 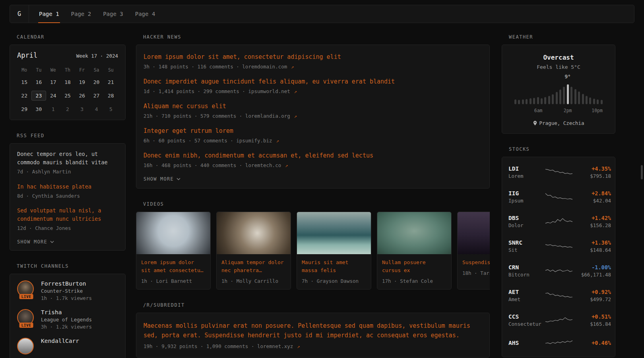 What do you see at coordinates (474, 268) in the screenshot?
I see `video-body: Suspendisse diam 18h · Tara` at bounding box center [474, 268].